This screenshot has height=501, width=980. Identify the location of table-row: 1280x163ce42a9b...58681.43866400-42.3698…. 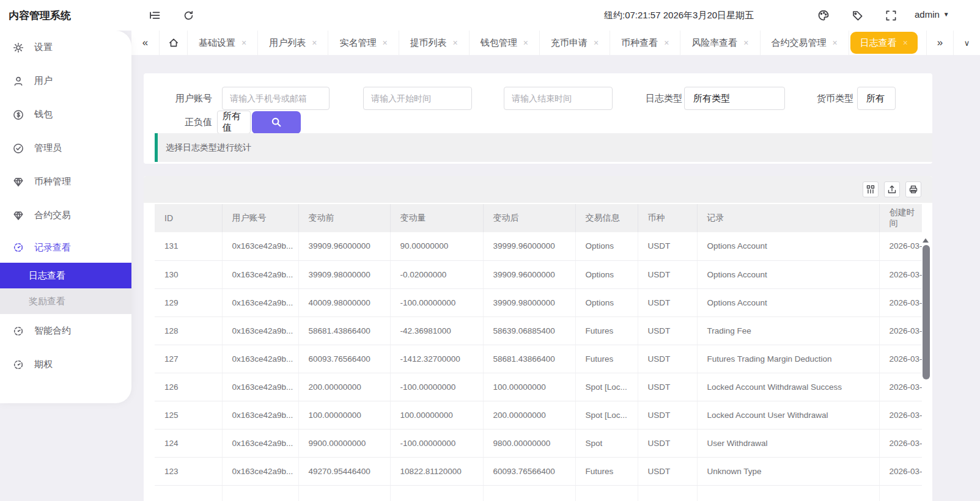
(538, 331).